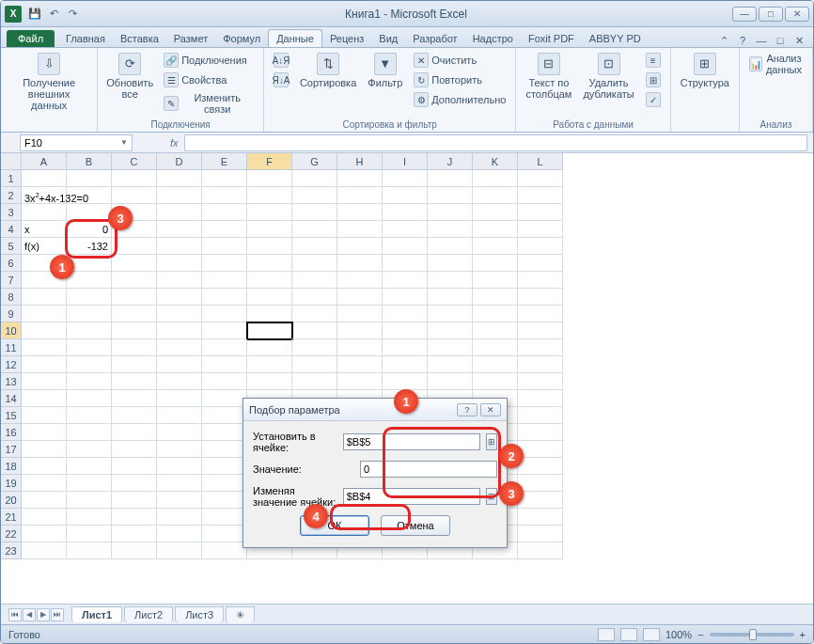 The height and width of the screenshot is (644, 814). What do you see at coordinates (44, 229) in the screenshot?
I see `cell: x` at bounding box center [44, 229].